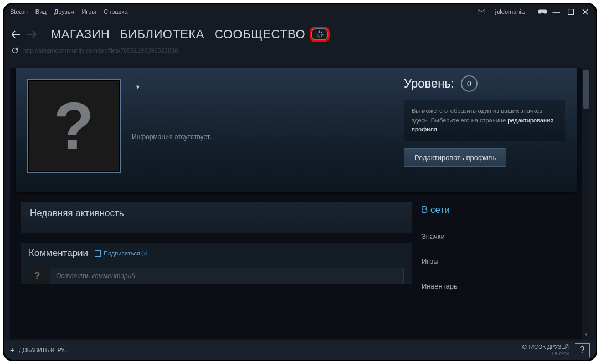 The height and width of the screenshot is (364, 600). Describe the element at coordinates (37, 276) in the screenshot. I see `commenter-avatar: ?` at that location.